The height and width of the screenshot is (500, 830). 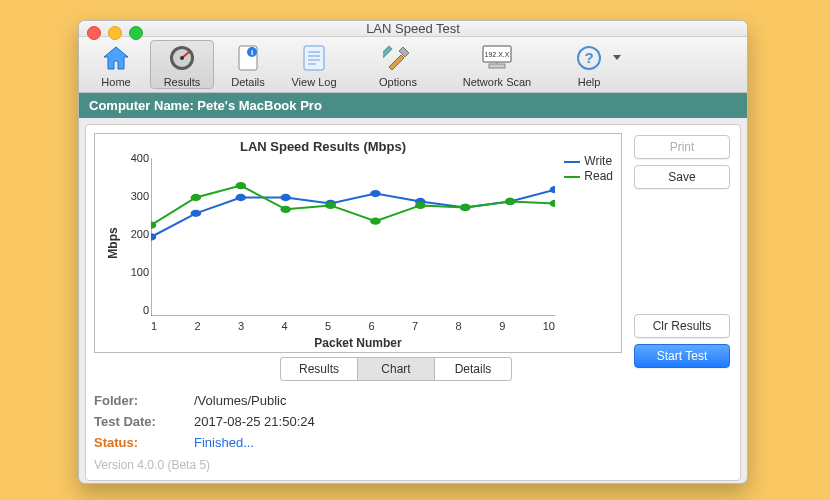 What do you see at coordinates (588, 176) in the screenshot?
I see `legend-item-read: Read` at bounding box center [588, 176].